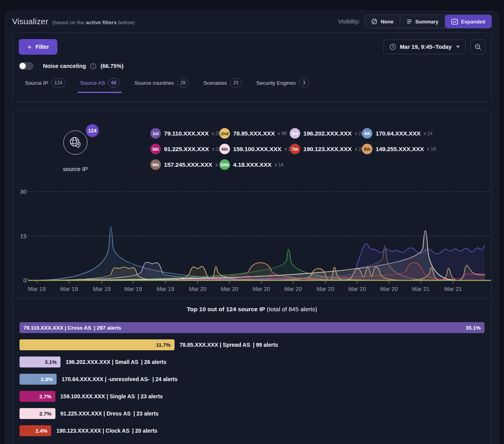 Image resolution: width=504 pixels, height=444 pixels. What do you see at coordinates (399, 134) in the screenshot?
I see `legend-chip-4th: 4th170.64.XXX.XXXx 24` at bounding box center [399, 134].